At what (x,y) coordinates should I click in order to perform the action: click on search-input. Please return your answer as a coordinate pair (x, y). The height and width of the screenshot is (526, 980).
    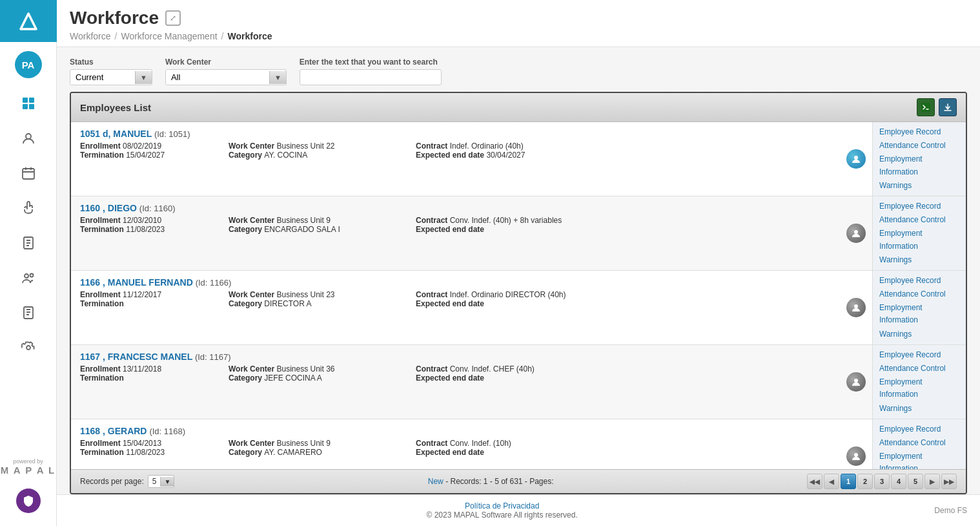
    Looking at the image, I should click on (371, 78).